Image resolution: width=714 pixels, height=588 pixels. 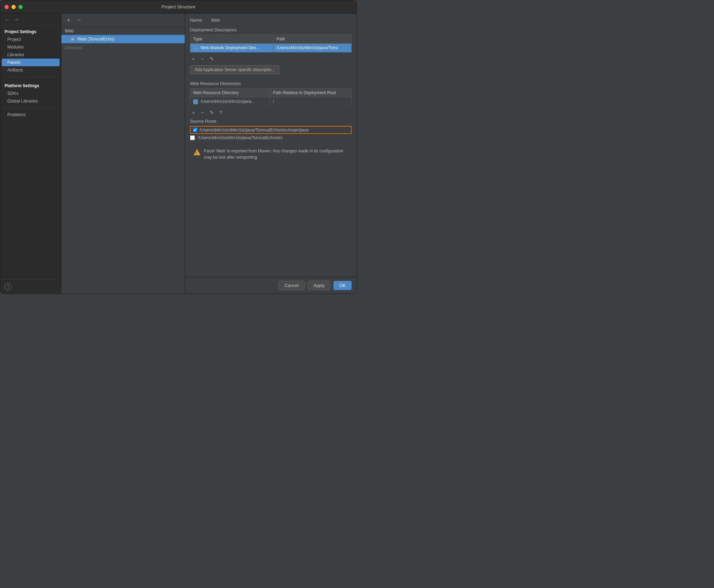 I want to click on tree-item-tomcatecho: W Web (TomcatEcho), so click(x=123, y=39).